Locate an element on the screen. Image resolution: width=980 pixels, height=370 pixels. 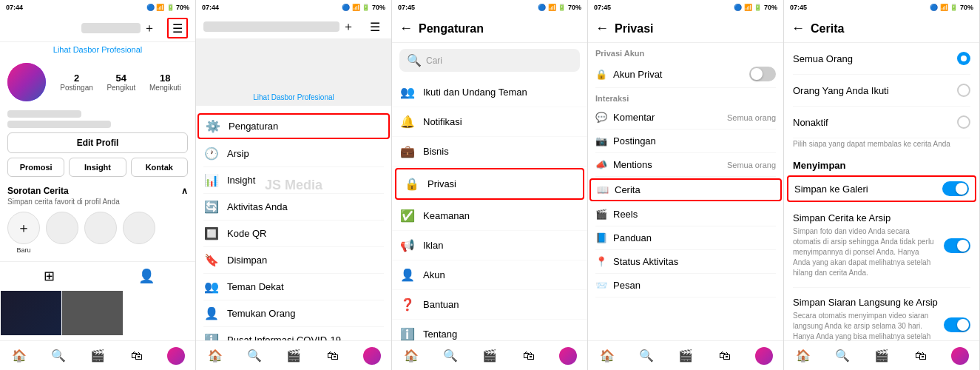
tagged-tab: 👤 is located at coordinates (146, 276).